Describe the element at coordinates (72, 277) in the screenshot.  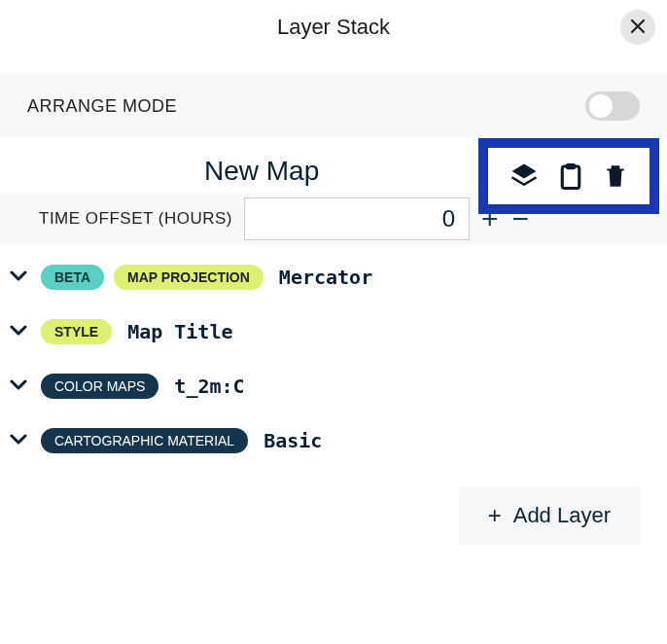
I see `layer-badge: BETA` at that location.